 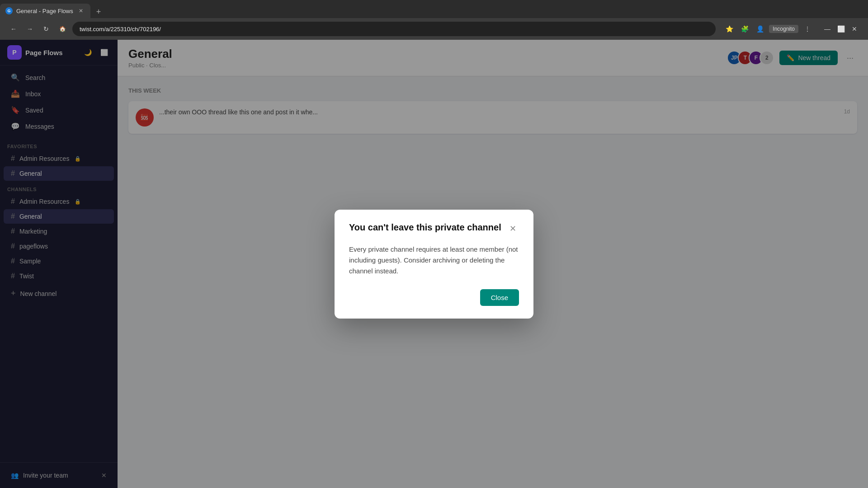 What do you see at coordinates (434, 297) in the screenshot?
I see `modal-footer: Close` at bounding box center [434, 297].